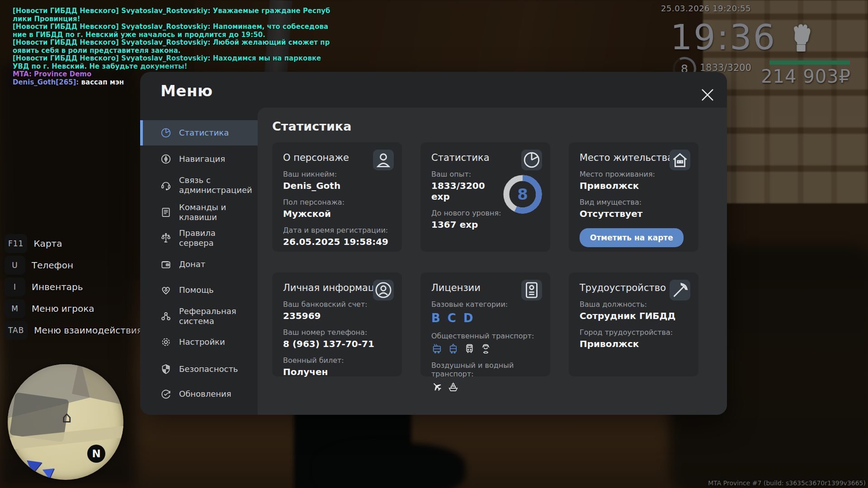  Describe the element at coordinates (66, 422) in the screenshot. I see `minimap: ⌂ N` at that location.